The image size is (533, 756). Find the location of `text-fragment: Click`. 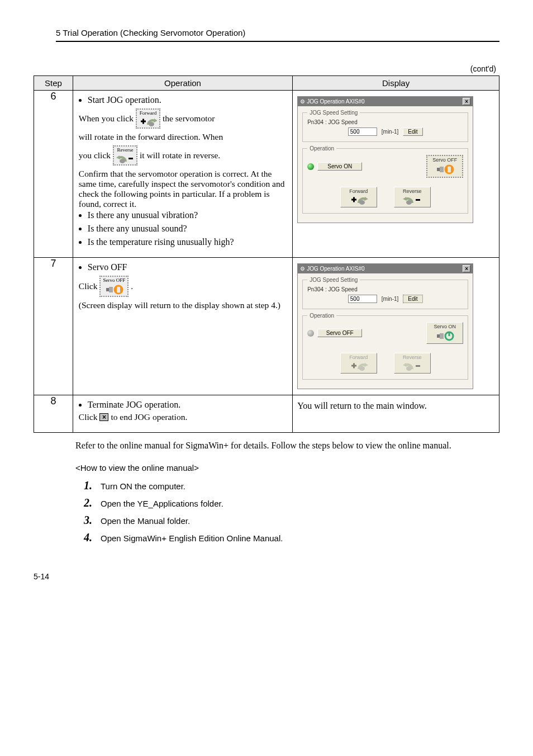

text-fragment: Click is located at coordinates (88, 417).